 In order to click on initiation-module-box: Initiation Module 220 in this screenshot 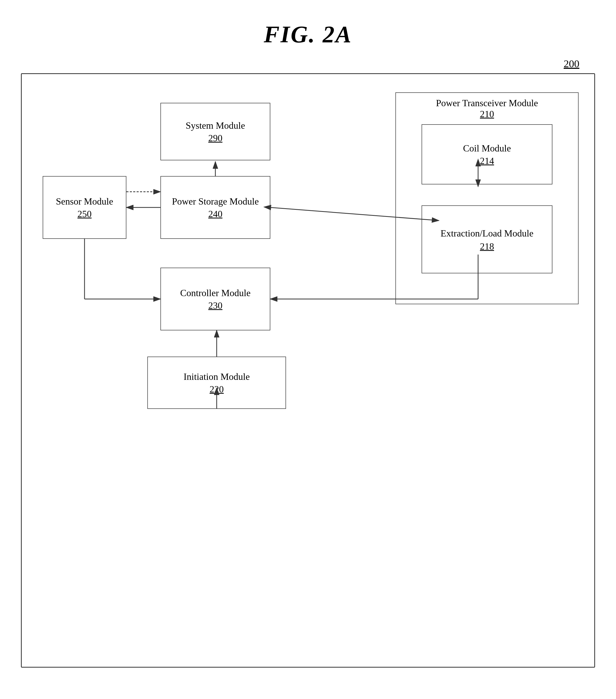, I will do `click(217, 383)`.